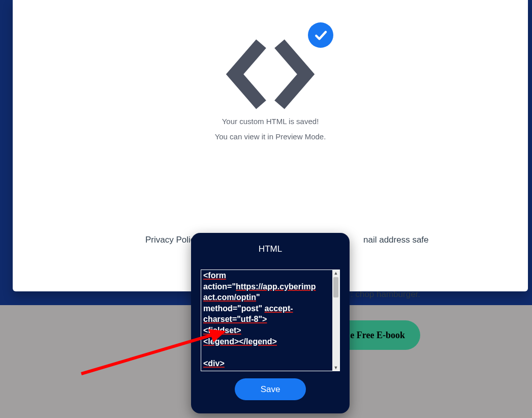 This screenshot has height=418, width=532. I want to click on code-line-5: charset="utf-8">, so click(235, 319).